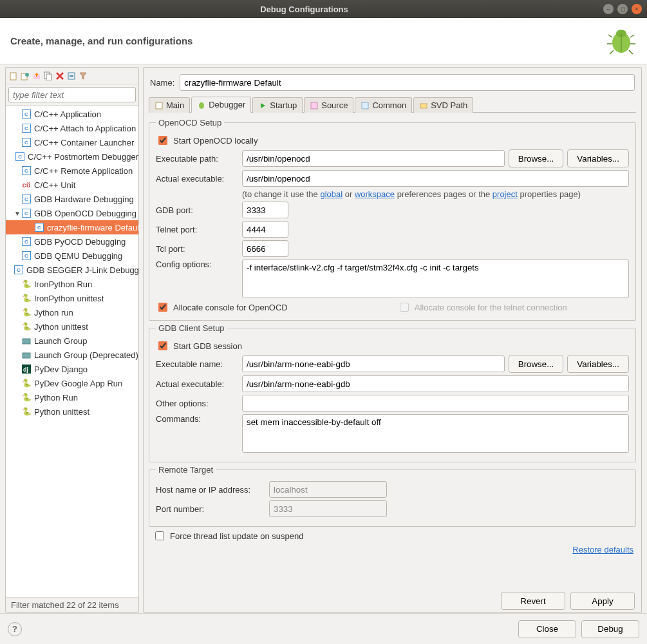 Image resolution: width=647 pixels, height=644 pixels. I want to click on close-icon: ×, so click(637, 9).